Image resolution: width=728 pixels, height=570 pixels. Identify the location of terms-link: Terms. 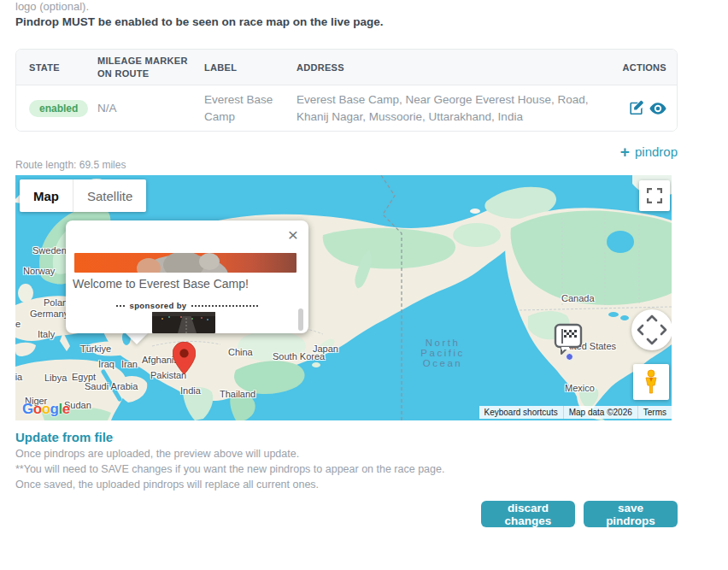
(655, 412).